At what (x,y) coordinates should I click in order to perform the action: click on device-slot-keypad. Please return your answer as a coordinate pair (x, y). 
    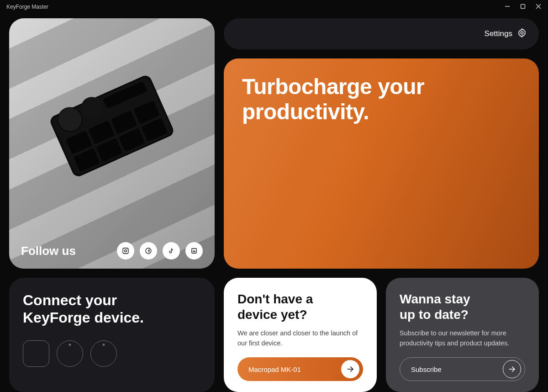
    Looking at the image, I should click on (36, 354).